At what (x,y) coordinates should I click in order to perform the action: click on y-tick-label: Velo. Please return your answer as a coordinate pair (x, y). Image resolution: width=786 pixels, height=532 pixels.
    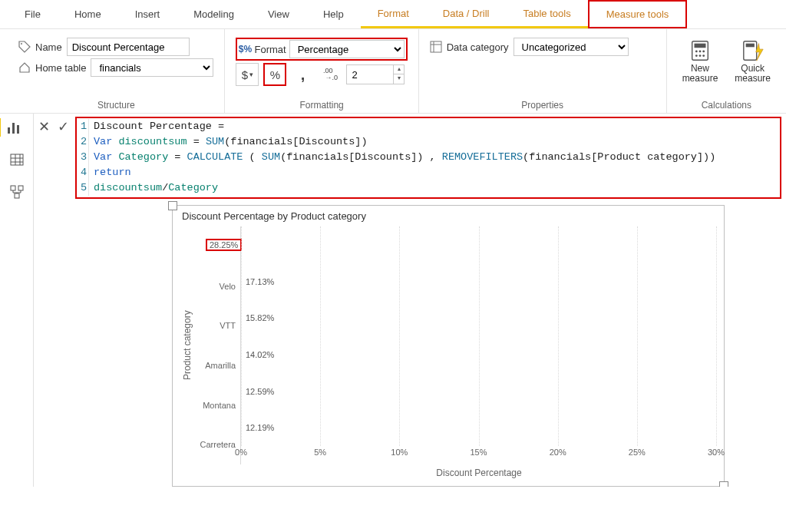
    Looking at the image, I should click on (217, 286).